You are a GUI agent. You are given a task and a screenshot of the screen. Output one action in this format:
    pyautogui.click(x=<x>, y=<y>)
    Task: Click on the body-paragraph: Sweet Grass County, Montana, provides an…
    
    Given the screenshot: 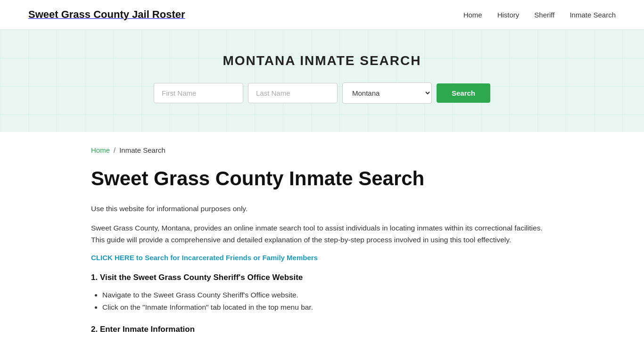 What is the action you would take?
    pyautogui.click(x=322, y=234)
    